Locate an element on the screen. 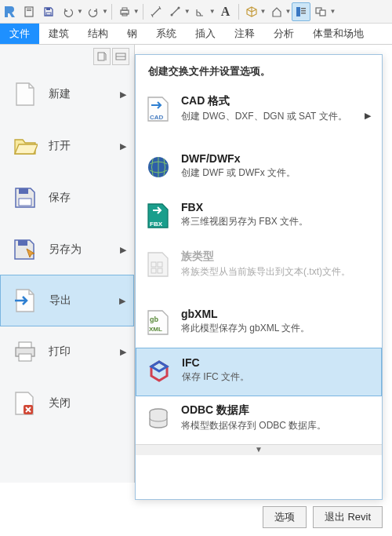 This screenshot has width=392, height=536. tab-file: 文件 is located at coordinates (20, 34).